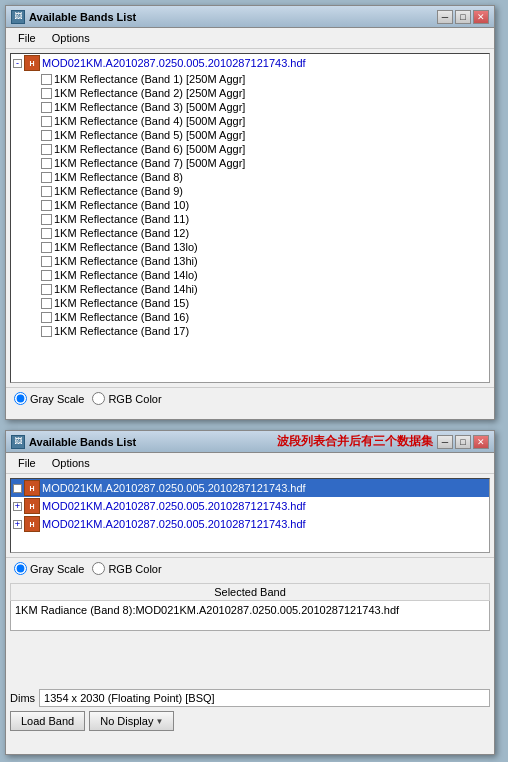 The height and width of the screenshot is (762, 508). Describe the element at coordinates (150, 93) in the screenshot. I see `band-label: 1KM Reflectance (Band 2) [250M Aggr]` at that location.